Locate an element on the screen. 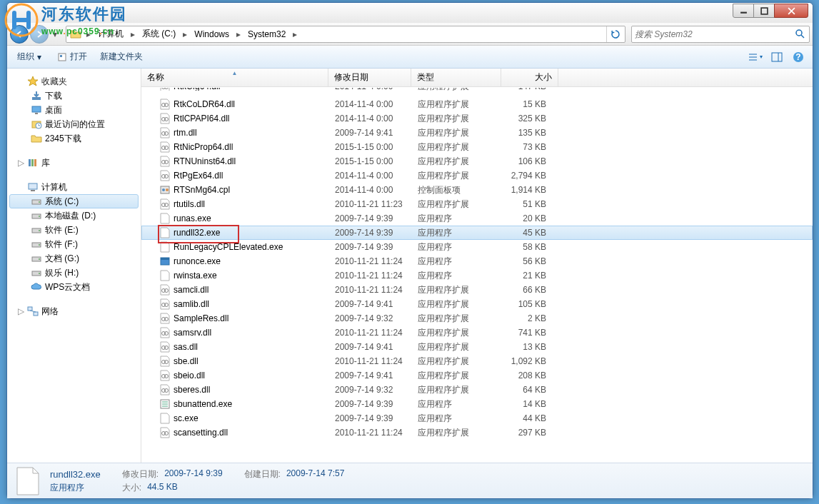  refresh-button is located at coordinates (615, 34).